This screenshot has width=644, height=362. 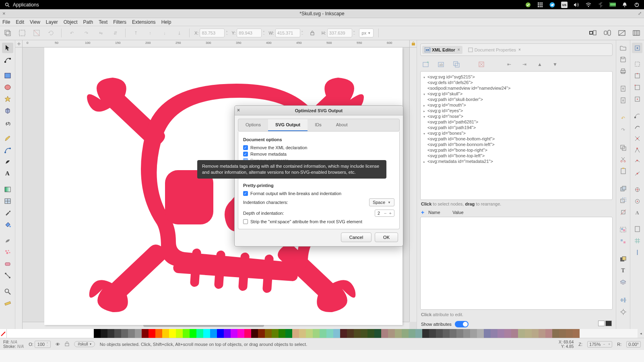 What do you see at coordinates (20, 347) in the screenshot?
I see `stroke-value: N/A` at bounding box center [20, 347].